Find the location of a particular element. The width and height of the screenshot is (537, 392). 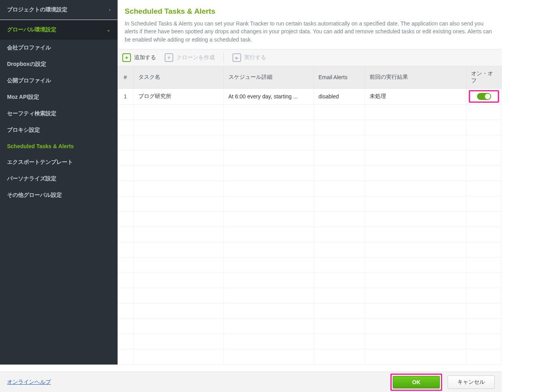

add-label: 追加する is located at coordinates (145, 58).